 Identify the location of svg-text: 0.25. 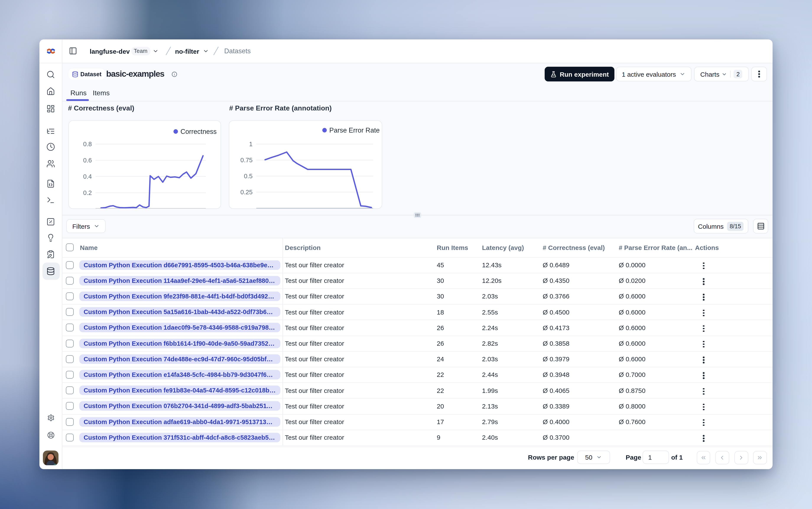
(246, 192).